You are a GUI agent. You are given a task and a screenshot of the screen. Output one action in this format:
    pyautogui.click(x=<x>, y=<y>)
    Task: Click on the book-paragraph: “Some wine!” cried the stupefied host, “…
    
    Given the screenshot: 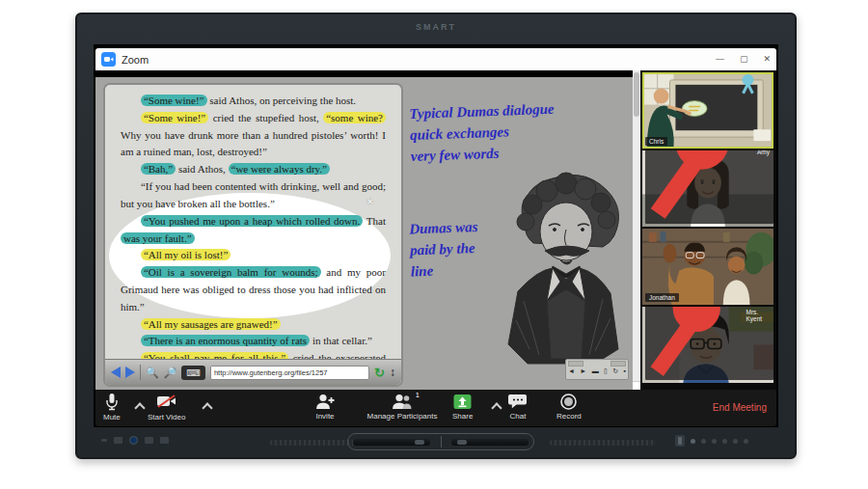 What is the action you would take?
    pyautogui.click(x=253, y=135)
    